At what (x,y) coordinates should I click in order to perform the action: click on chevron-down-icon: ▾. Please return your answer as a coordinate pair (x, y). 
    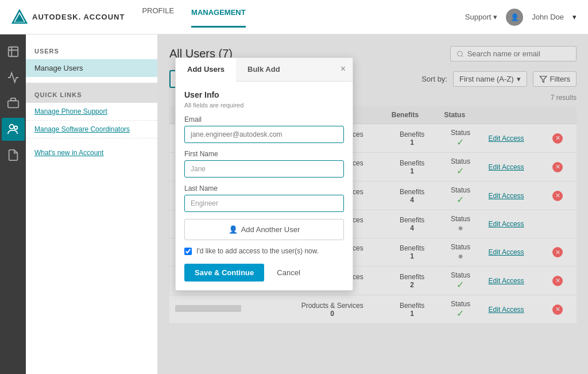
    Looking at the image, I should click on (495, 17).